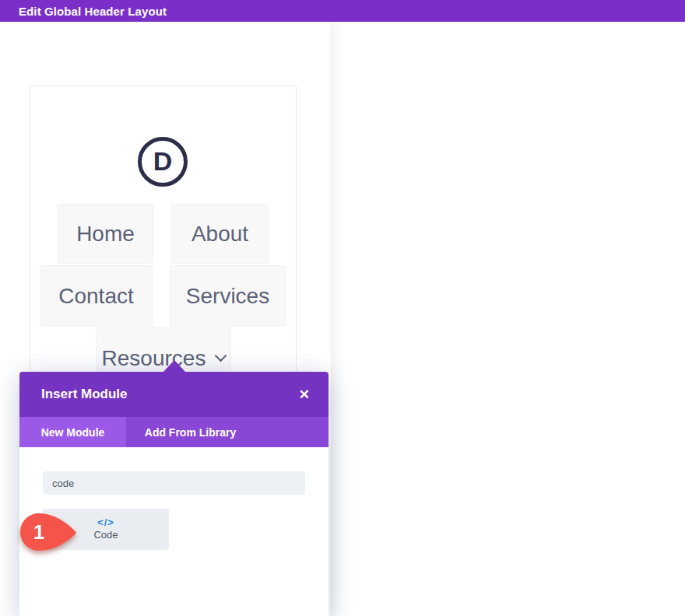 The image size is (685, 616). What do you see at coordinates (220, 233) in the screenshot?
I see `nav-item-about: About` at bounding box center [220, 233].